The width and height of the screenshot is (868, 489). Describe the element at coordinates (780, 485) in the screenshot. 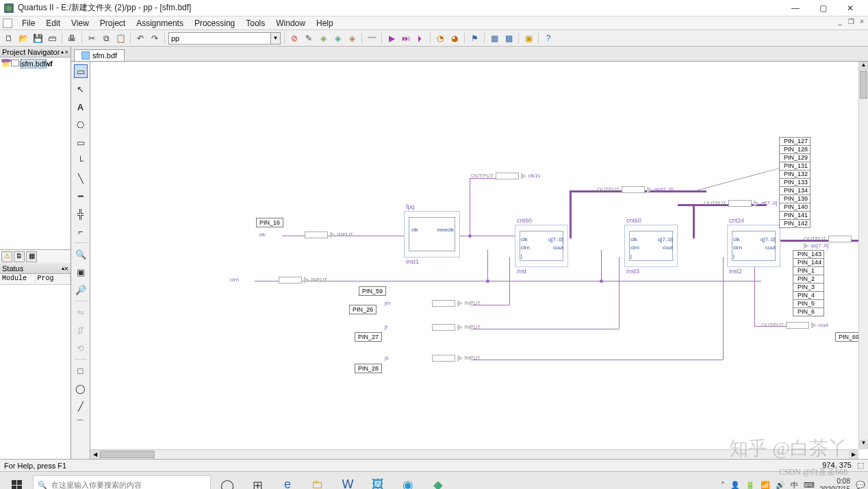

I see `tray-volume-icon: 🔊` at that location.